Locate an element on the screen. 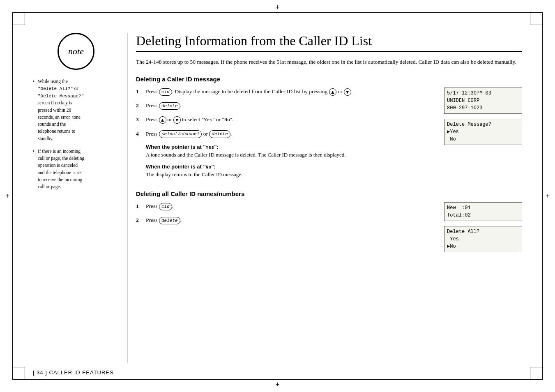 The height and width of the screenshot is (392, 555). border-right is located at coordinates (542, 196).